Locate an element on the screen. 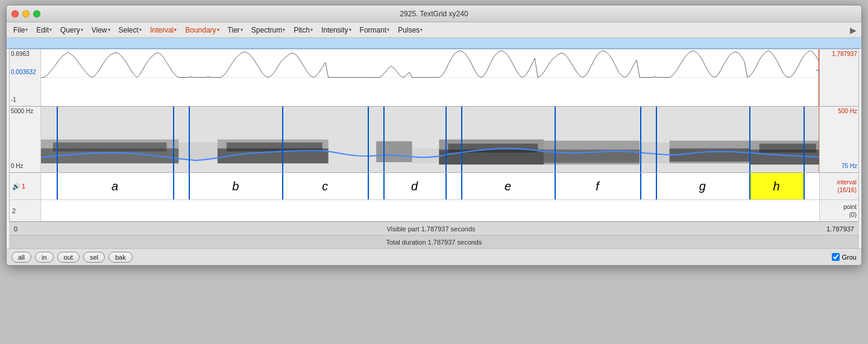 The height and width of the screenshot is (344, 868). spectrogram-right-bottom: 75 Hz is located at coordinates (849, 166).